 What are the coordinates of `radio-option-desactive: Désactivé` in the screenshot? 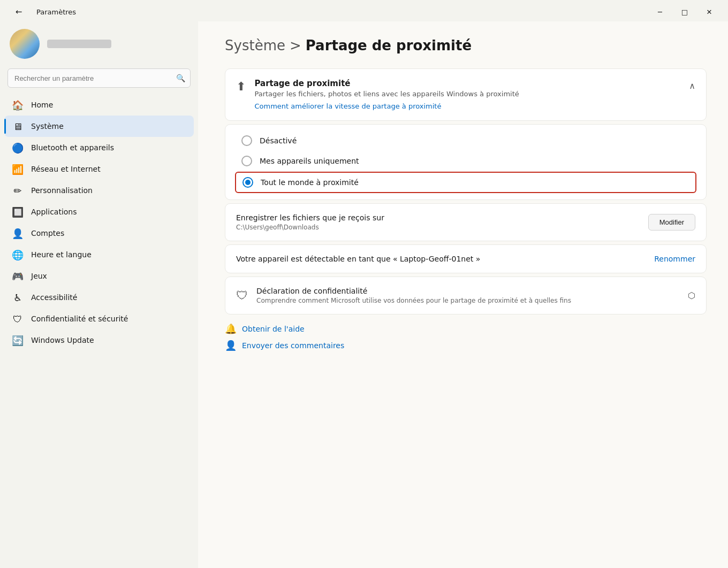 It's located at (466, 141).